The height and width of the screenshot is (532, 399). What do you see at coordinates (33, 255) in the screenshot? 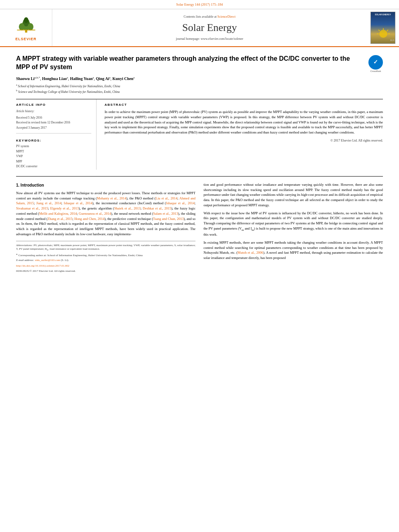
I see `corresponding-label: Corresponding author at:` at bounding box center [33, 255].